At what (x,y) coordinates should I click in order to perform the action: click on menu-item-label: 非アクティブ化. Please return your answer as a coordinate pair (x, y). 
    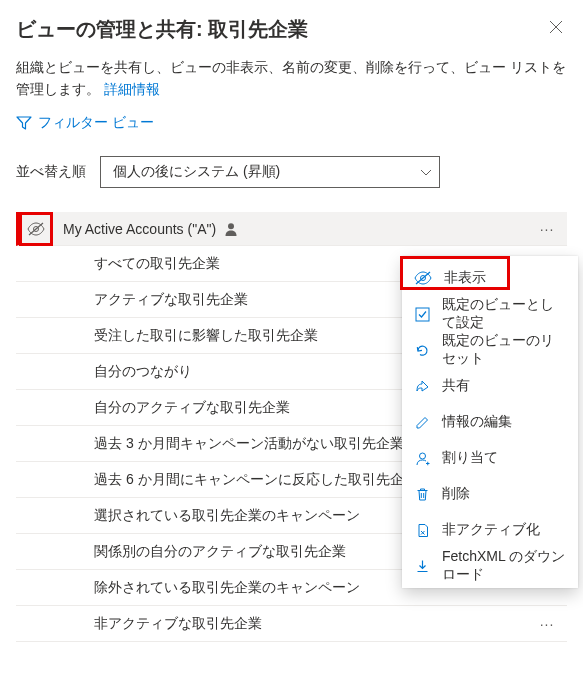
    Looking at the image, I should click on (491, 530).